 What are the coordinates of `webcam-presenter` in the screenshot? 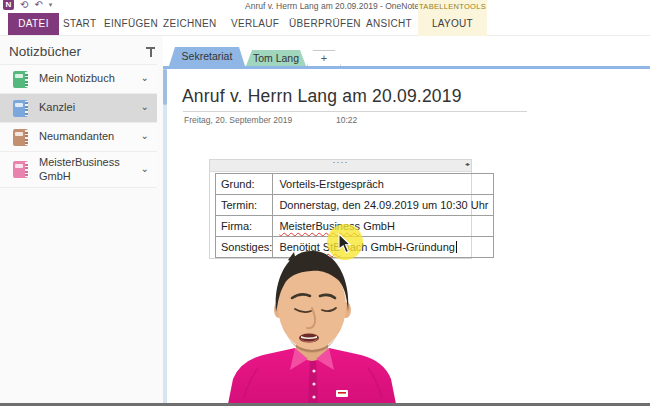 It's located at (312, 326).